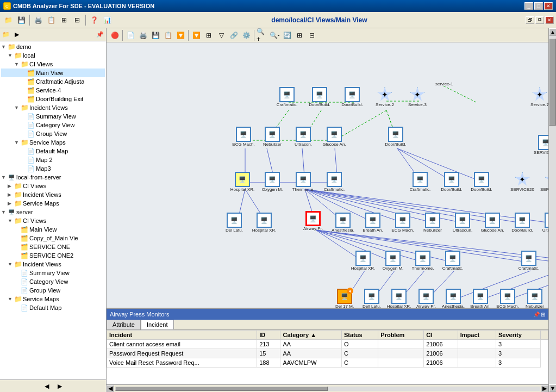 The image size is (556, 392). What do you see at coordinates (477, 335) in the screenshot?
I see `th-impact: Impact` at bounding box center [477, 335].